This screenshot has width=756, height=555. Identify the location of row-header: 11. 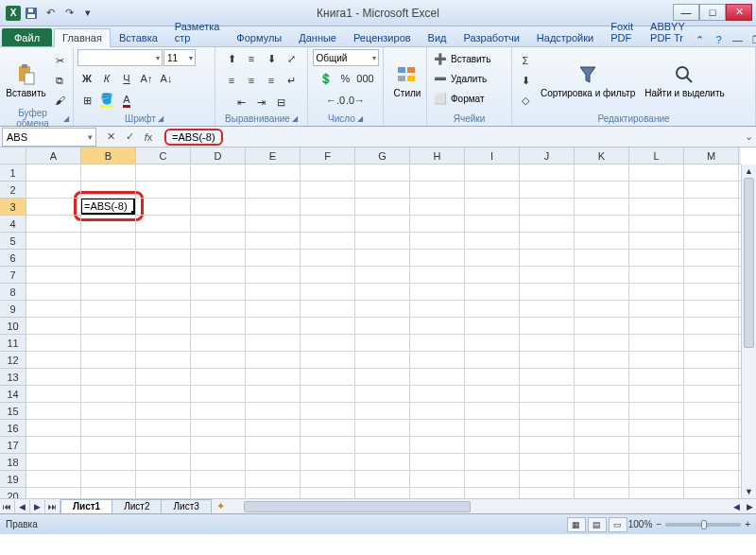
(13, 343).